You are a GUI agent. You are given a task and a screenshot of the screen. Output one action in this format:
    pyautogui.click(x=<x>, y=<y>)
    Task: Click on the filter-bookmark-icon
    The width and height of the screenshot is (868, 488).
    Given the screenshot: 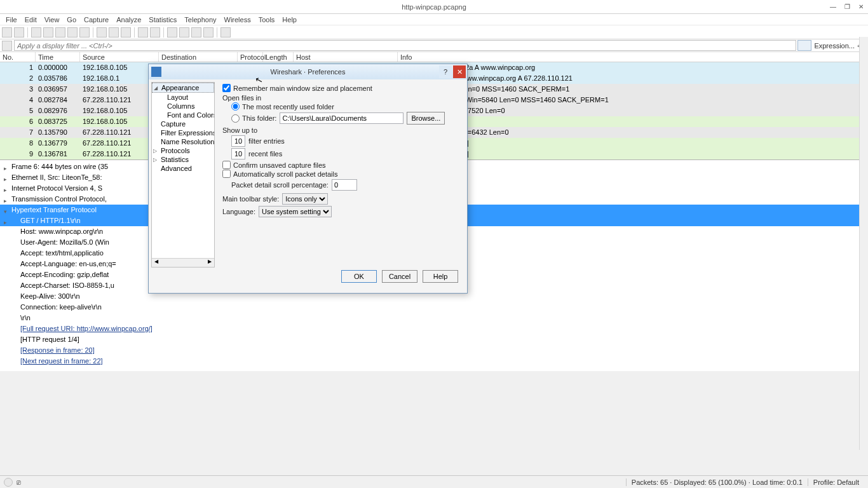 What is the action you would take?
    pyautogui.click(x=7, y=46)
    